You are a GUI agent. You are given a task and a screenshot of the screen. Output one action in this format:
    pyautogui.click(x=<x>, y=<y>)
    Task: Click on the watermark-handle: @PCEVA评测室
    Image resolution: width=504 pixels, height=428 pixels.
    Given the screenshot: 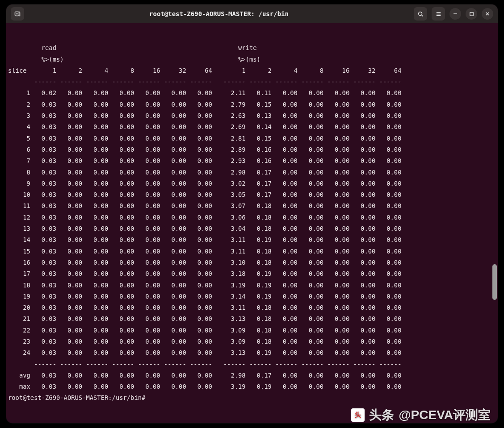 What is the action you would take?
    pyautogui.click(x=445, y=415)
    